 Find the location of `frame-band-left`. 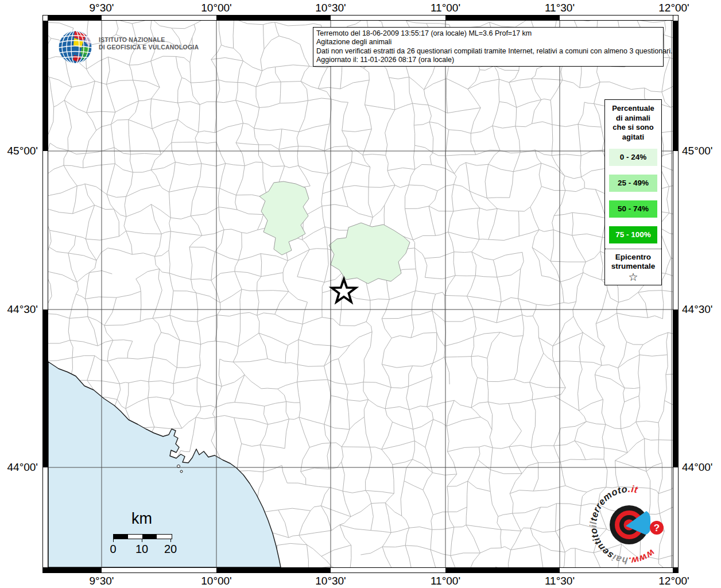

frame-band-left is located at coordinates (45, 294).